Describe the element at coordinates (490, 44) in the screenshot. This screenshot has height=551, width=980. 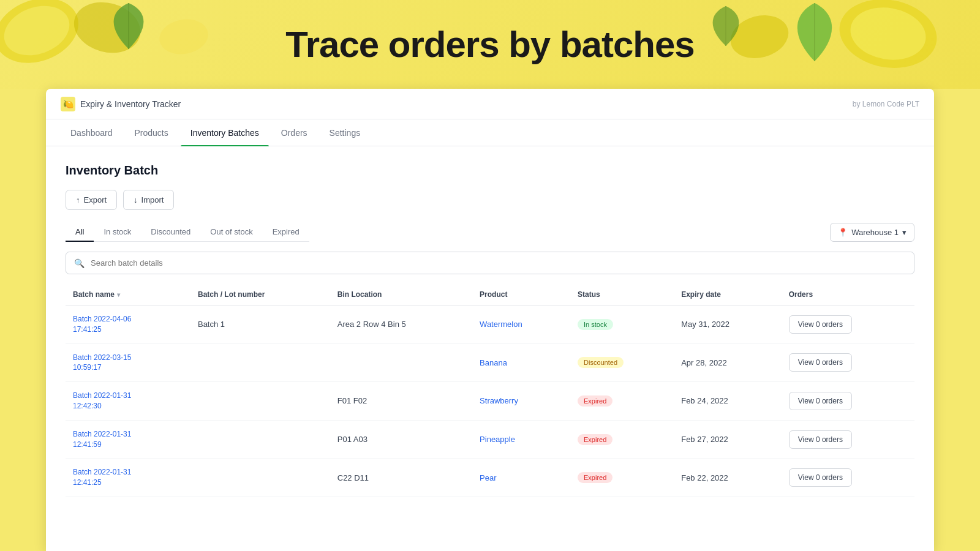
I see `hero-title: Trace orders by batches` at that location.